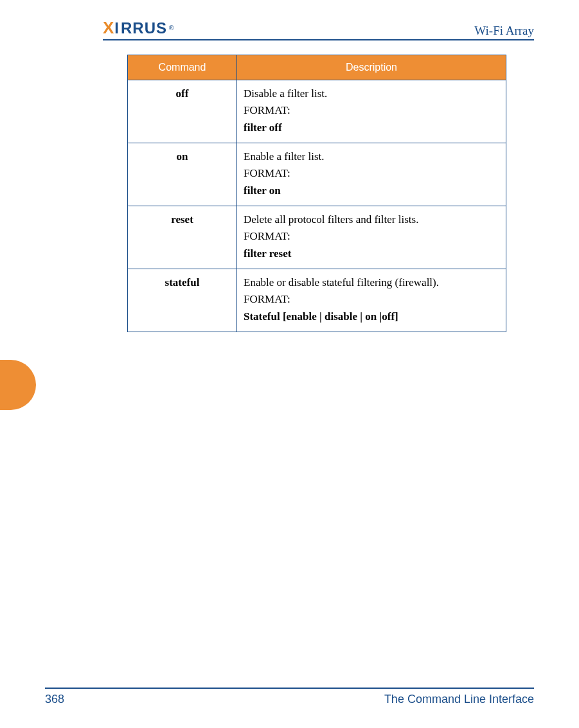  I want to click on brand-logo: XIRRUS®, so click(139, 28).